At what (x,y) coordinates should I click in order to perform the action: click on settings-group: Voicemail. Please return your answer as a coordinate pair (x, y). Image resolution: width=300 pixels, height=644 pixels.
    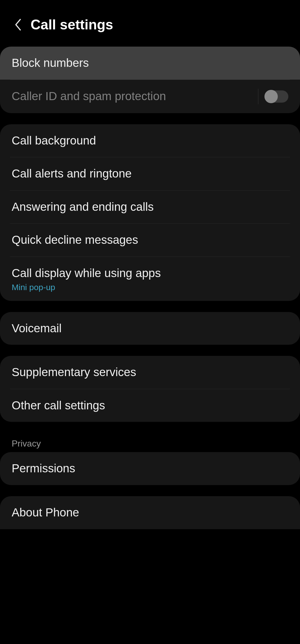
    Looking at the image, I should click on (150, 328).